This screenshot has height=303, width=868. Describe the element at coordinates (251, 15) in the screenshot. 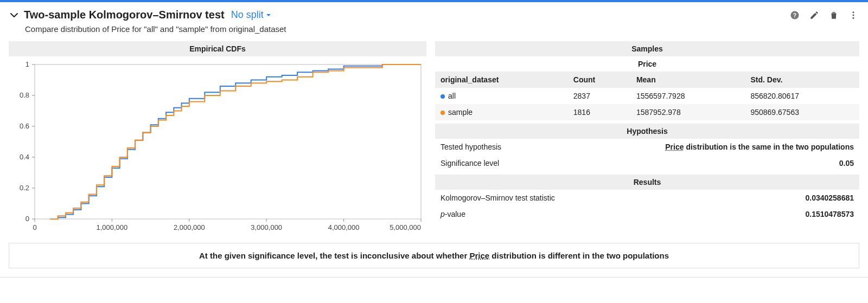

I see `split-dropdown: No split` at that location.